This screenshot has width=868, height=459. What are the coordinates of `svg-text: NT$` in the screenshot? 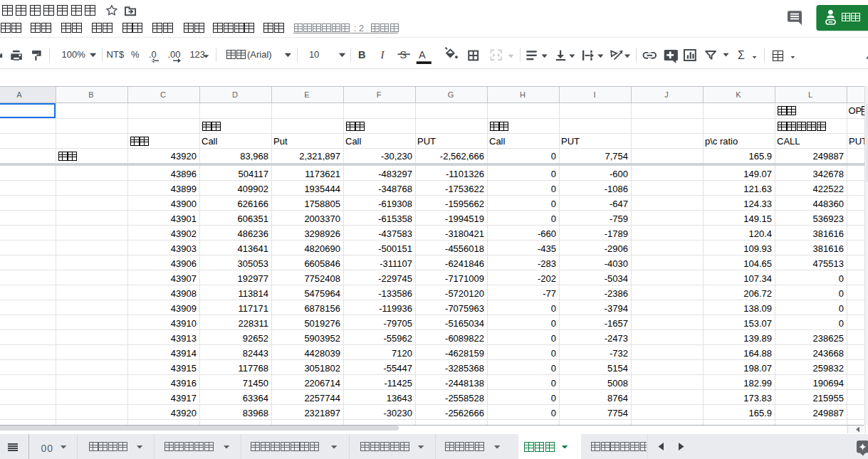 It's located at (115, 54).